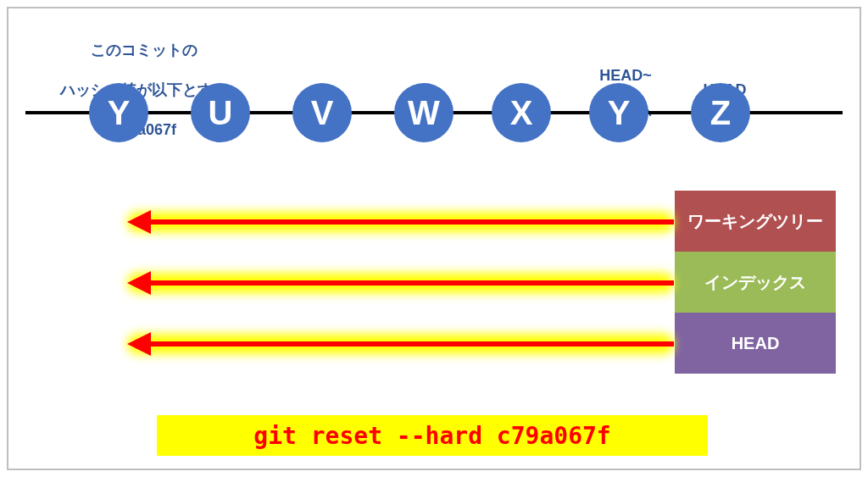 The image size is (868, 477). What do you see at coordinates (220, 114) in the screenshot?
I see `commit-label: U` at bounding box center [220, 114].